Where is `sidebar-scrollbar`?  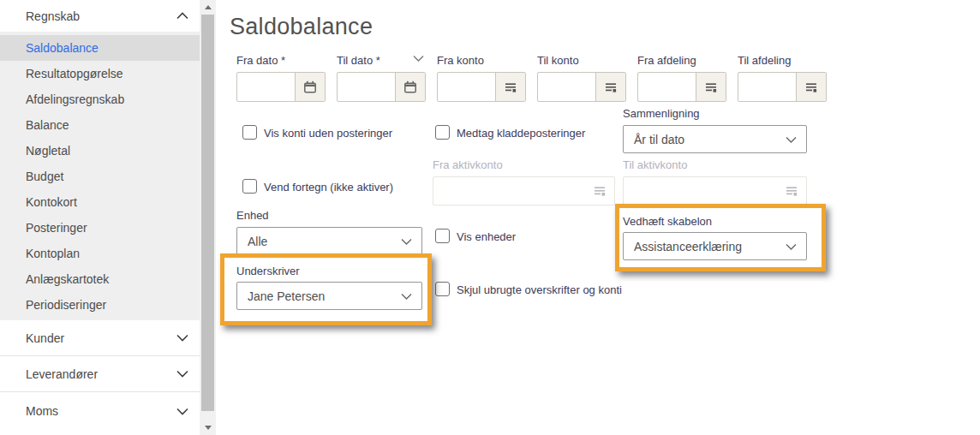 sidebar-scrollbar is located at coordinates (207, 218).